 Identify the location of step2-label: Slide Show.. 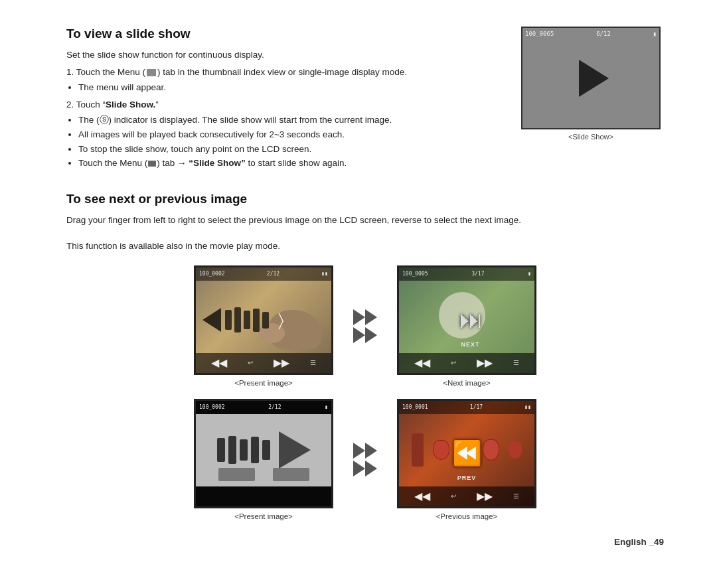
(130, 105).